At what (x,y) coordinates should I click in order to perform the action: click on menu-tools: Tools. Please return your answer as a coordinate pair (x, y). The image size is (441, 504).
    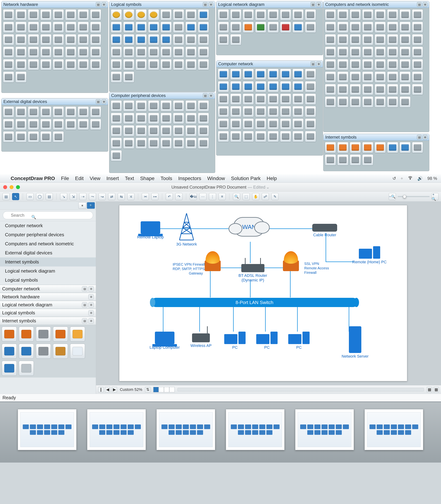
    Looking at the image, I should click on (166, 178).